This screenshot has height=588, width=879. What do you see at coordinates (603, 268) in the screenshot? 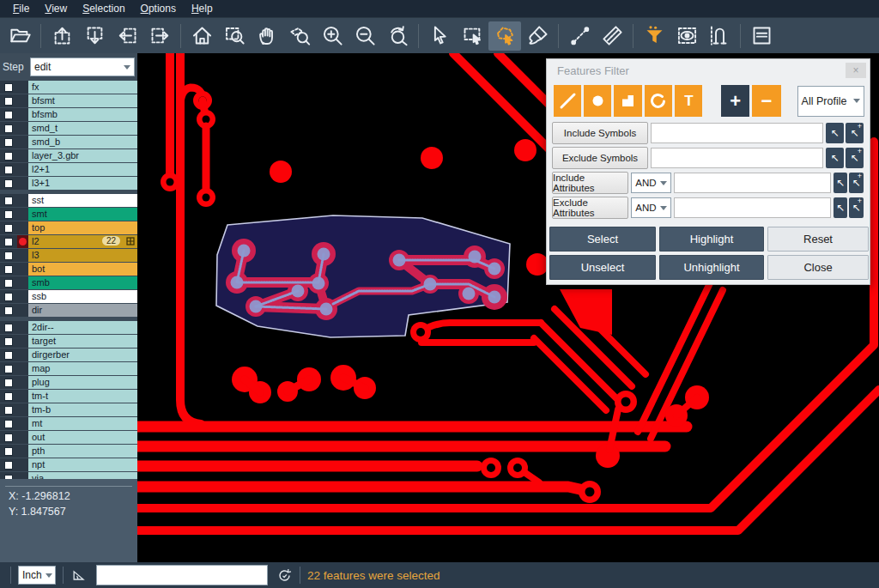
I see `unselect-button: Unselect` at bounding box center [603, 268].